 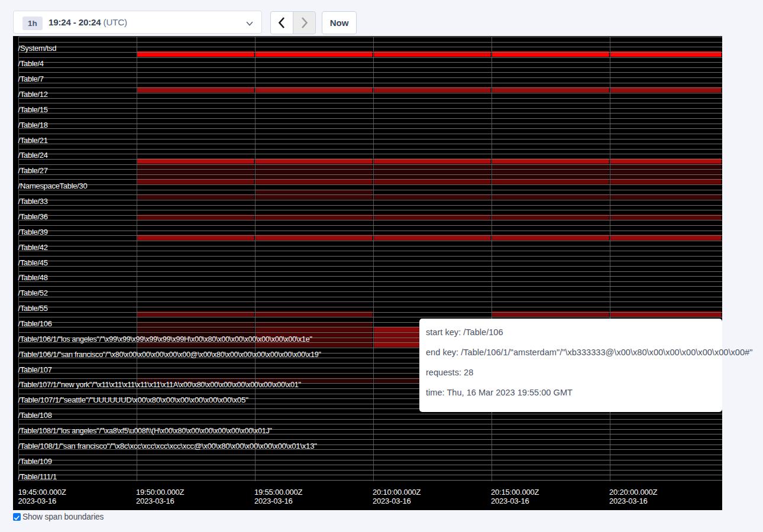 What do you see at coordinates (168, 446) in the screenshot?
I see `svg-text:/Table/108/1/"san francisco"/": /Table/108/1/"san francisco"/"\x8c\xcc\x…` at bounding box center [168, 446].